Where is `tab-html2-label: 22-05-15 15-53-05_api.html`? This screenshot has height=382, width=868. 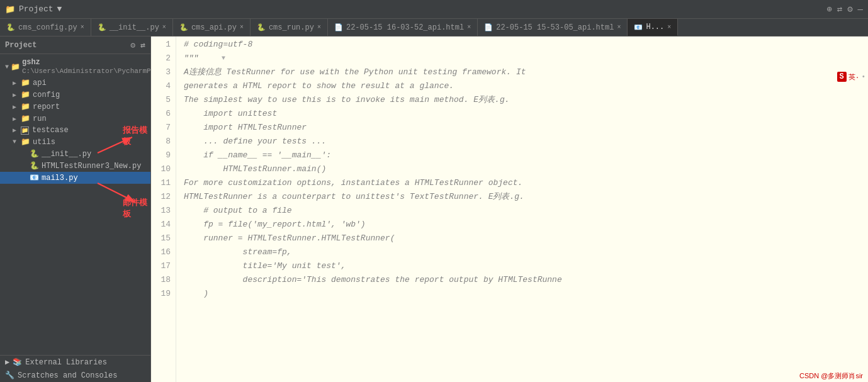 tab-html2-label: 22-05-15 15-53-05_api.html is located at coordinates (555, 28).